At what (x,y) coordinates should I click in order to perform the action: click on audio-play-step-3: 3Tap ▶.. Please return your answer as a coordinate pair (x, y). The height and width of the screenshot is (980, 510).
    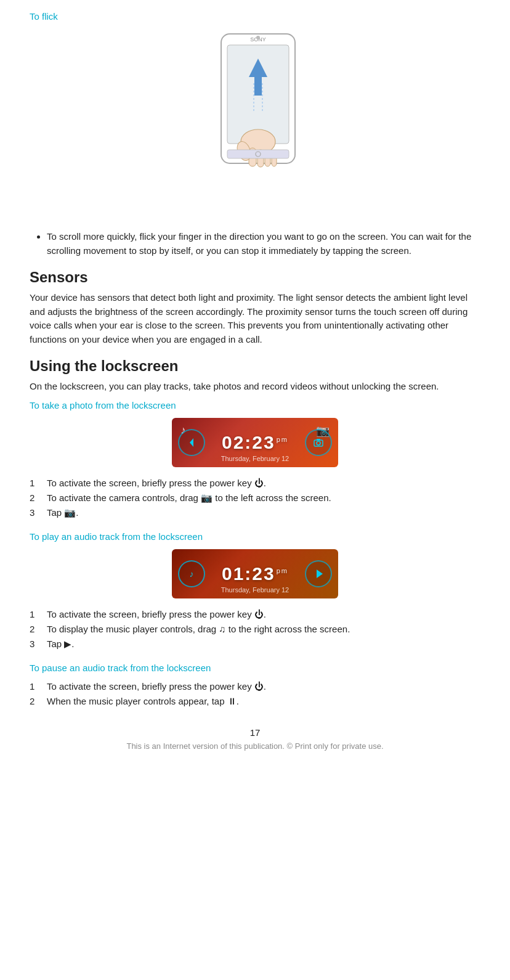
    Looking at the image, I should click on (255, 644).